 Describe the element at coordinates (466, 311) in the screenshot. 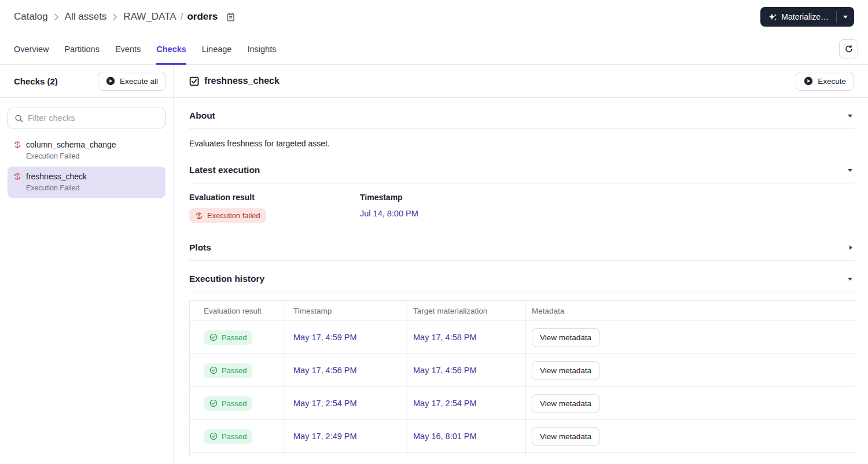

I see `column-header-target-materialization: Target materialization` at that location.